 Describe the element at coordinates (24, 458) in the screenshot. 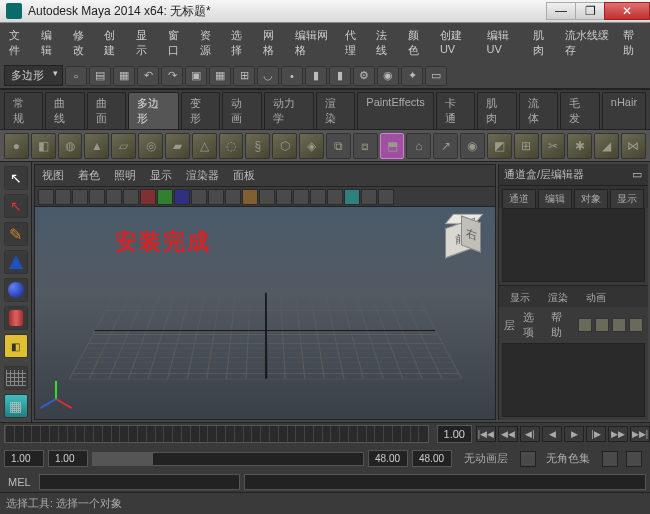

I see `range-start-outer: 1.00` at that location.